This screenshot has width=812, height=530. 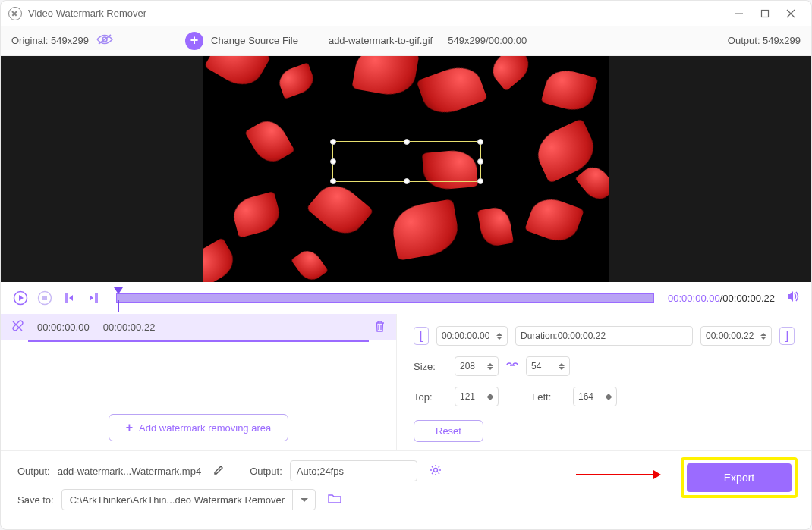 What do you see at coordinates (791, 14) in the screenshot?
I see `close-button` at bounding box center [791, 14].